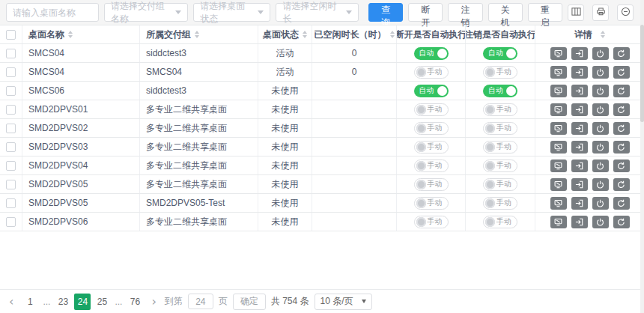 This screenshot has height=313, width=644. What do you see at coordinates (355, 34) in the screenshot?
I see `column-header-idle: 已空闲时长（时）` at bounding box center [355, 34].